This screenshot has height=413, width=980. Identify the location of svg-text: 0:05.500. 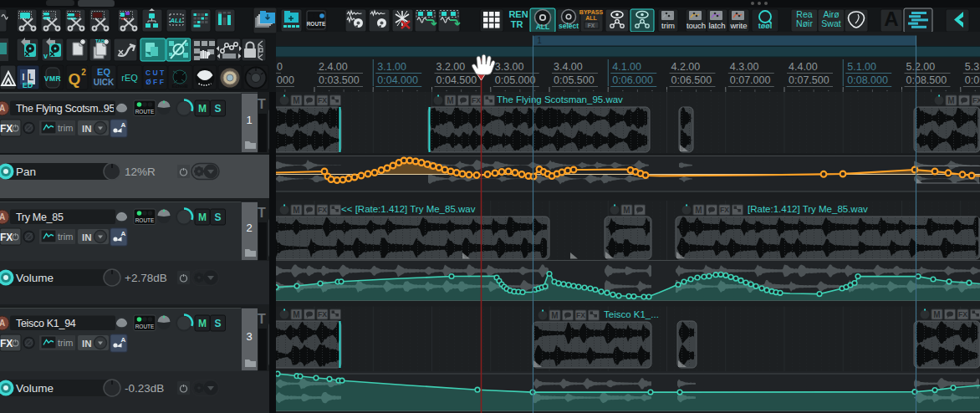
(574, 80).